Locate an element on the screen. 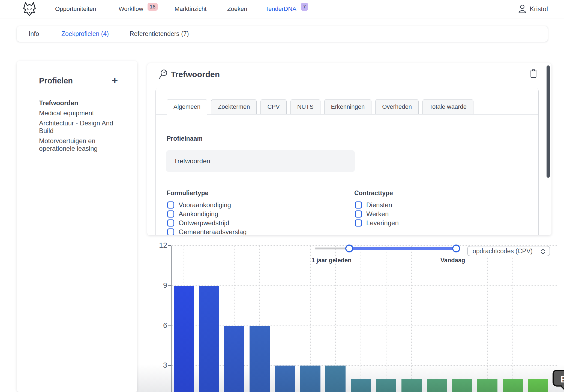 This screenshot has width=564, height=392. y-axis-line is located at coordinates (171, 319).